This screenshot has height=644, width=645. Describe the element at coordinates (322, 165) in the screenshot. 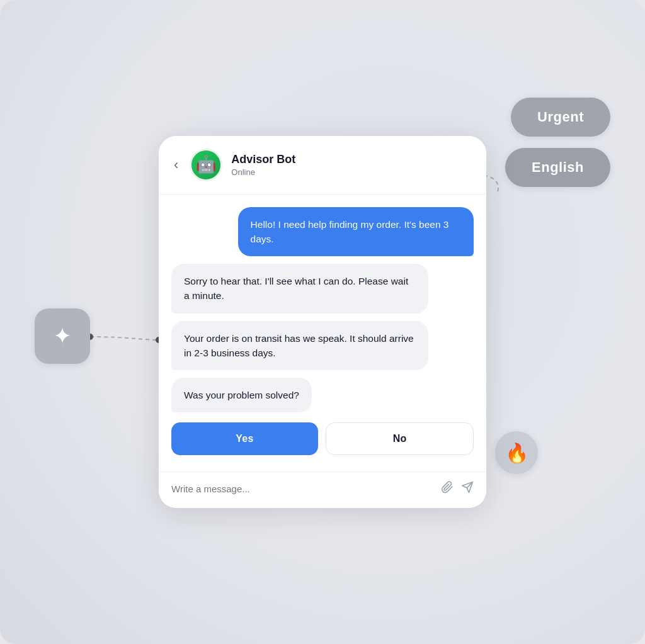

I see `chat-header: ‹ 🤖 Advisor Bot Online` at that location.